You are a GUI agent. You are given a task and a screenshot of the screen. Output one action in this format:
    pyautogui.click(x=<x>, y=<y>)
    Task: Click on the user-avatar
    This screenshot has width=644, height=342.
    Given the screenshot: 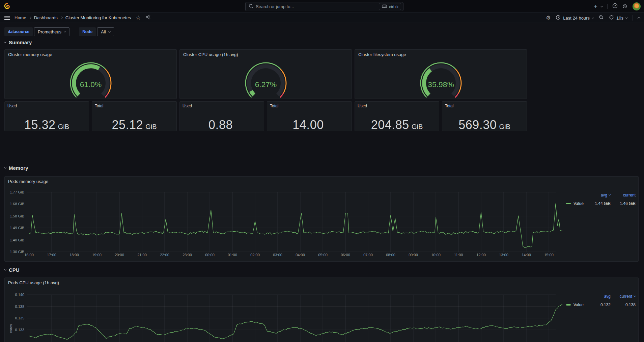 What is the action you would take?
    pyautogui.click(x=637, y=6)
    